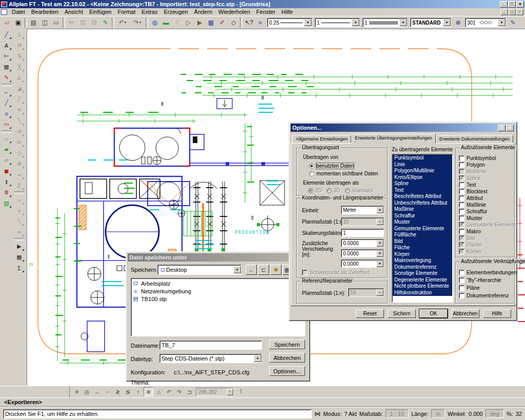 The image size is (525, 420). What do you see at coordinates (512, 12) in the screenshot?
I see `mdi-restore-button: □` at bounding box center [512, 12].